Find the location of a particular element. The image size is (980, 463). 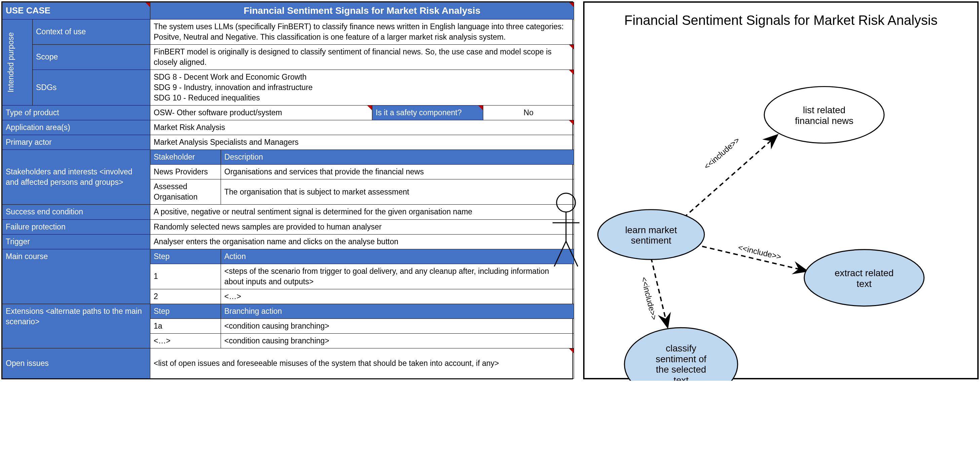

primary-actor-label: Primary actor is located at coordinates (76, 142).